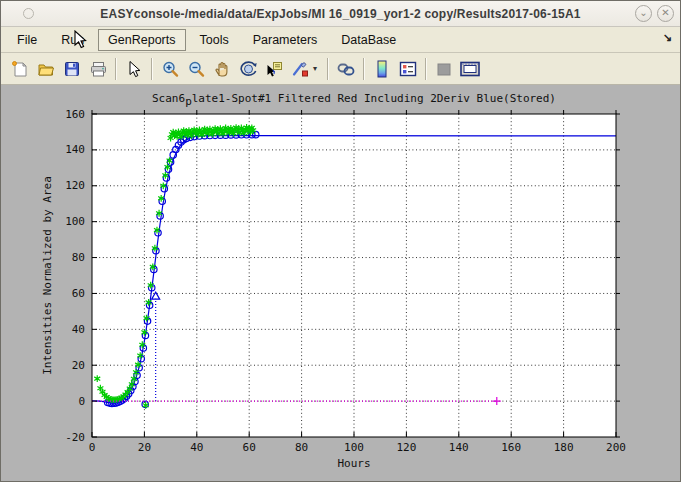 The width and height of the screenshot is (681, 482). What do you see at coordinates (616, 448) in the screenshot?
I see `svg-text: 200` at bounding box center [616, 448].